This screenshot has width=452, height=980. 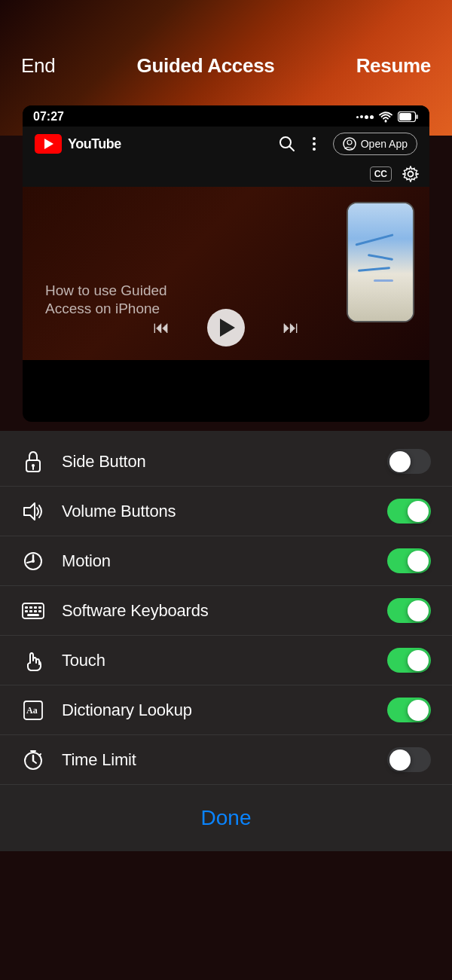 What do you see at coordinates (350, 144) in the screenshot?
I see `user-circle-icon` at bounding box center [350, 144].